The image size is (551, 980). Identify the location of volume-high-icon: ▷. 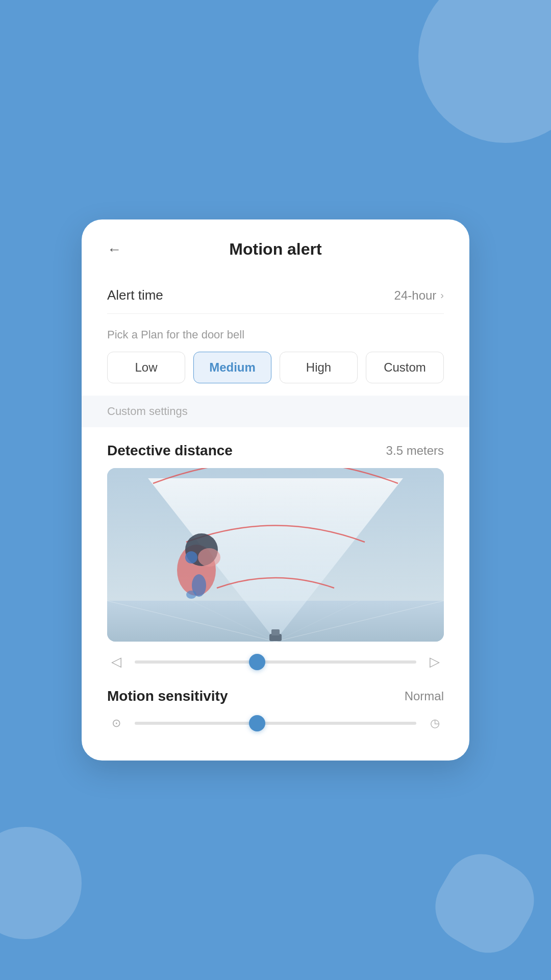
(435, 662).